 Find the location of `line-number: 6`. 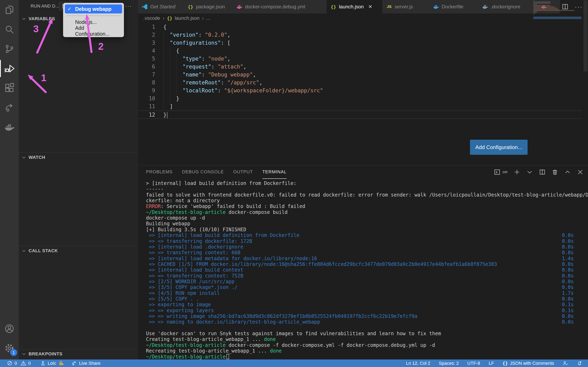

line-number: 6 is located at coordinates (147, 67).